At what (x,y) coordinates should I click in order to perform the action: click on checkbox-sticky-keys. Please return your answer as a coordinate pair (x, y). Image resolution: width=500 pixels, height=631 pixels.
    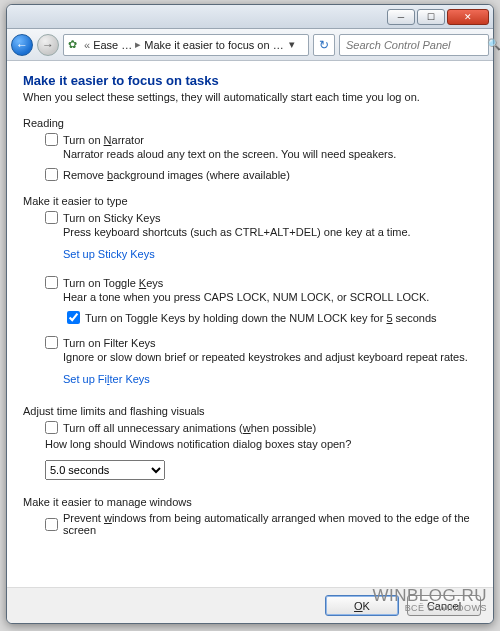
    Looking at the image, I should click on (52, 218).